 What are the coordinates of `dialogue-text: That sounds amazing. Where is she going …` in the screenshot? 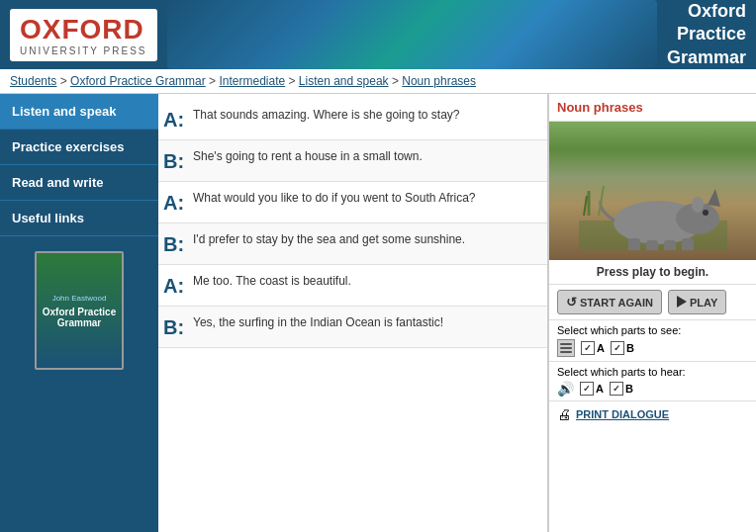 It's located at (368, 115).